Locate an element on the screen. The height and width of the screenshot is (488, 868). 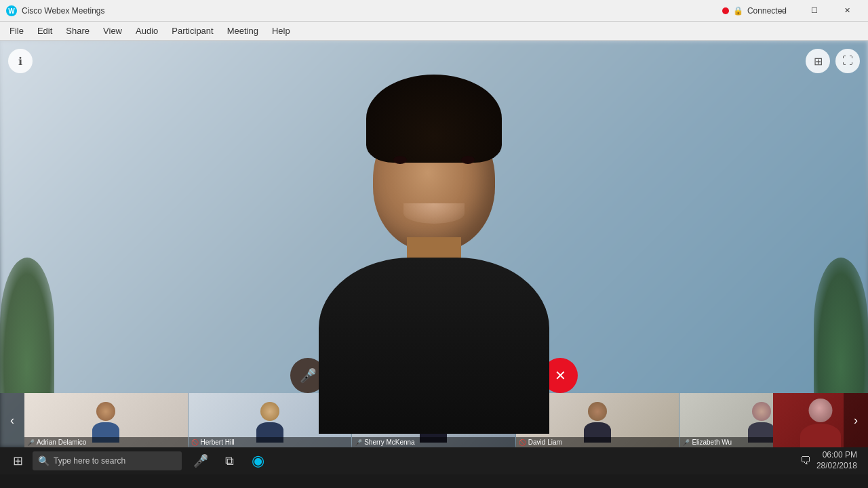
top-right-controls: ⊞ ⛶ is located at coordinates (833, 61).